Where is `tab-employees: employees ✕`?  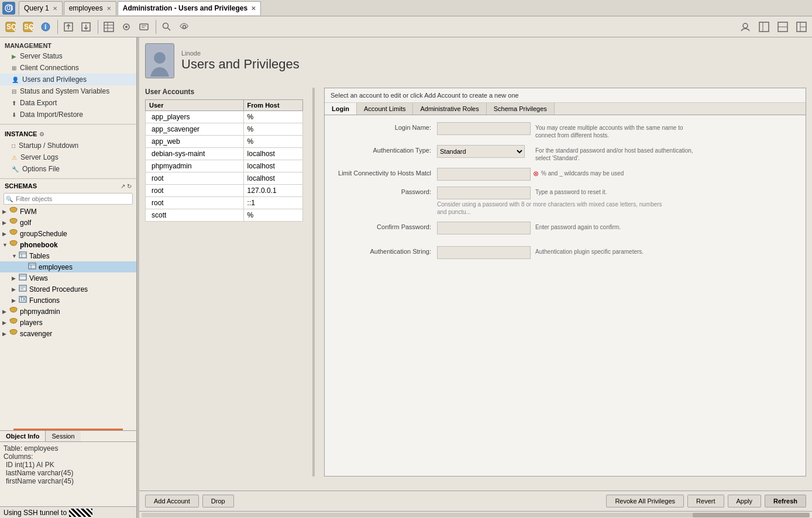 tab-employees: employees ✕ is located at coordinates (90, 8).